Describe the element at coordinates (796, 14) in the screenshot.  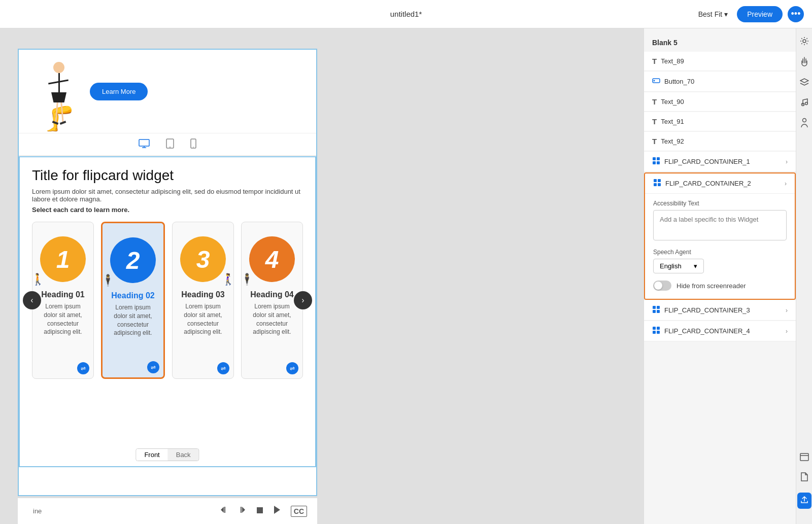
I see `more-button: •••` at that location.